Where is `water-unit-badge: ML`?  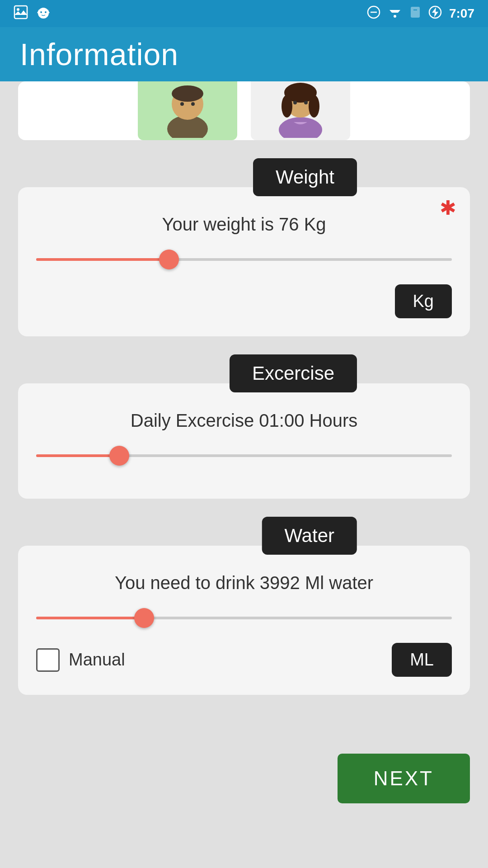
water-unit-badge: ML is located at coordinates (422, 660).